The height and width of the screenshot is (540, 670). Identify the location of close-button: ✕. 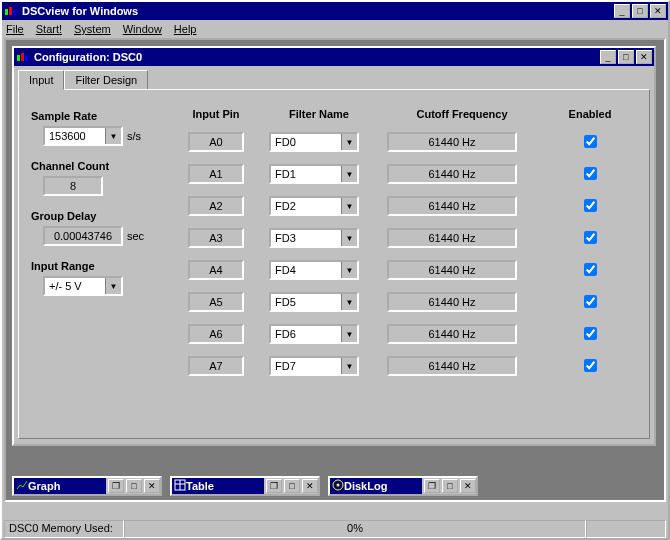
(658, 11).